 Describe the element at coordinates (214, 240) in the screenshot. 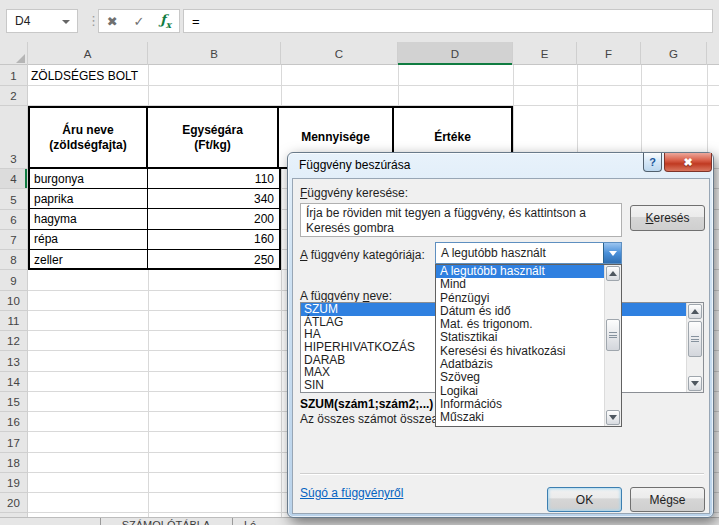

I see `unit-price-cell: 160` at that location.